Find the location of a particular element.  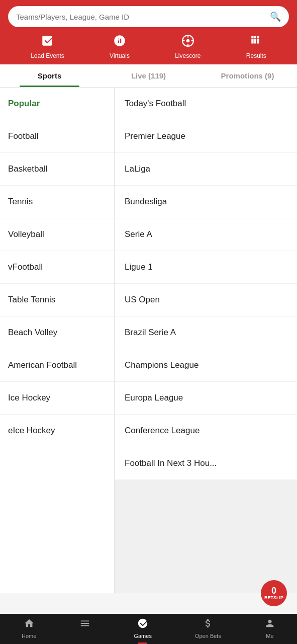

sidebar-item-american-football: American Football is located at coordinates (57, 365).